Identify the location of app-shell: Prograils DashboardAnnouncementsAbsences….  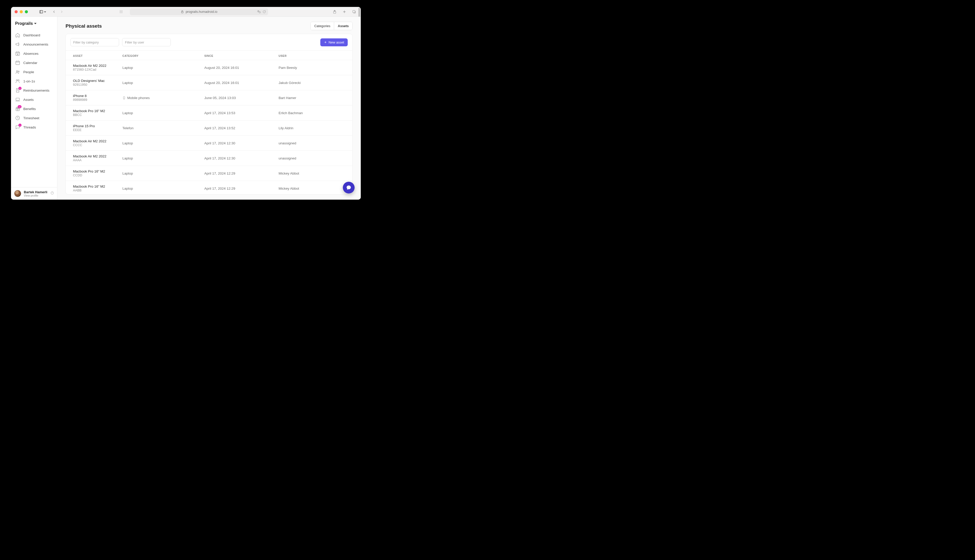
(186, 108).